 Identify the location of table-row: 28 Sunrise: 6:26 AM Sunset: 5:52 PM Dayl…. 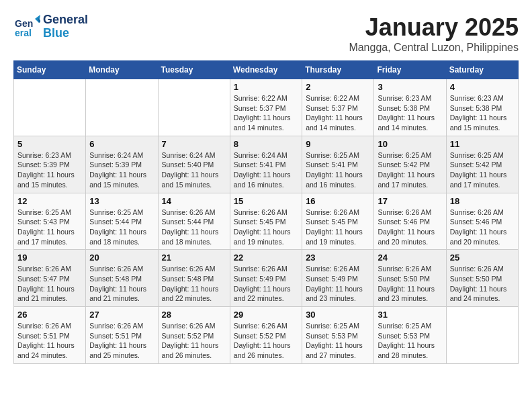
(193, 336).